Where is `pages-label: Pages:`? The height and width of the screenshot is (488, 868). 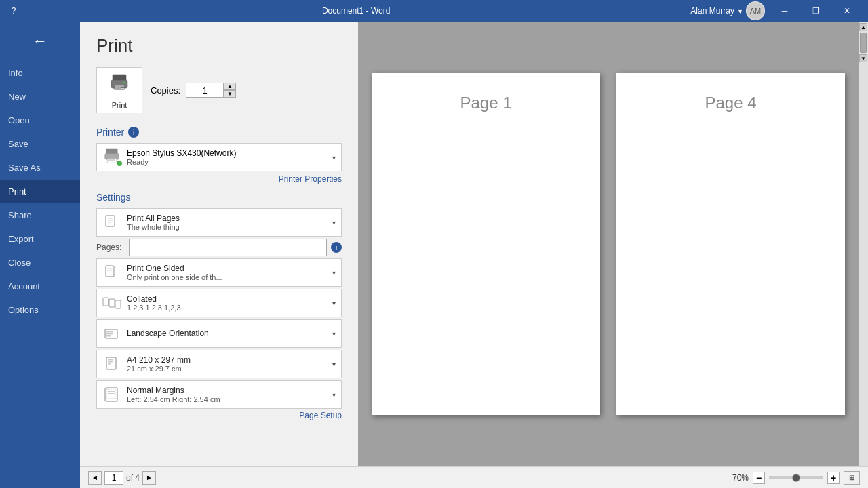
pages-label: Pages: is located at coordinates (111, 247).